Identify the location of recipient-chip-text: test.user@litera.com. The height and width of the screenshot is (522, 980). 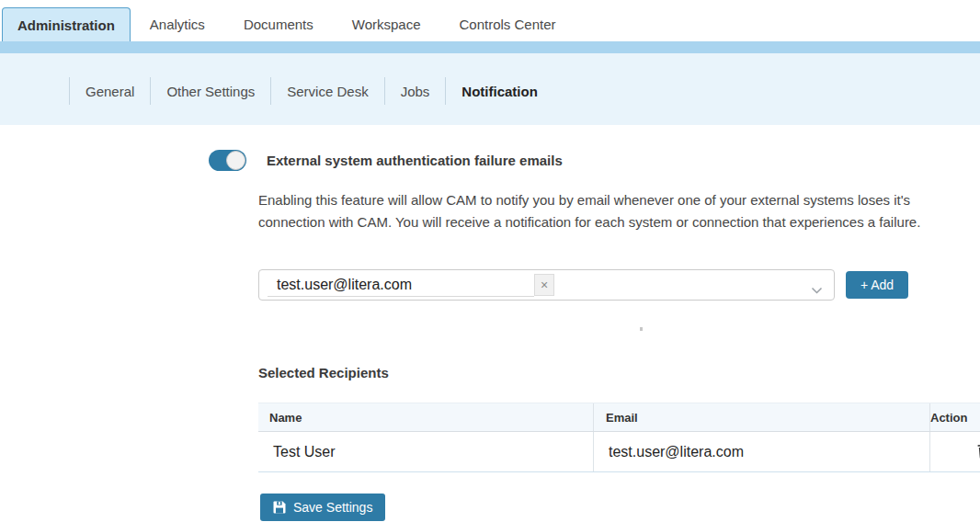
(401, 285).